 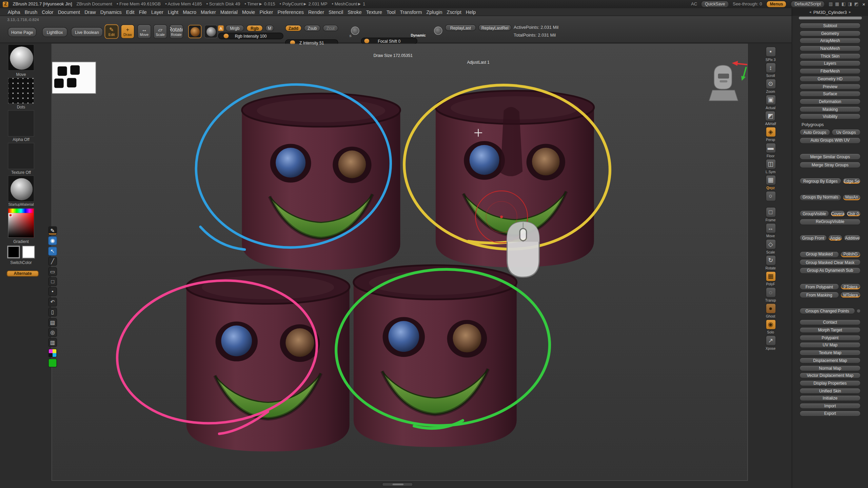 What do you see at coordinates (844, 4) in the screenshot?
I see `split-left-icon: ◧` at bounding box center [844, 4].